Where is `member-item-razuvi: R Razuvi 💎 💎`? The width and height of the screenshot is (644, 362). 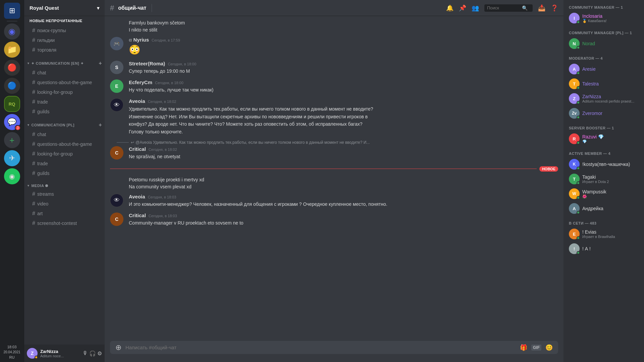 member-item-razuvi: R Razuvi 💎 💎 is located at coordinates (604, 139).